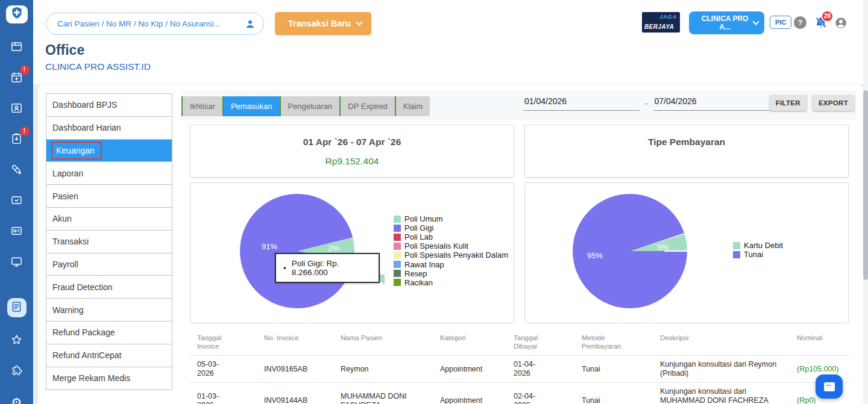 This screenshot has width=868, height=404. Describe the element at coordinates (451, 219) in the screenshot. I see `legend-item: Poli Umum` at that location.